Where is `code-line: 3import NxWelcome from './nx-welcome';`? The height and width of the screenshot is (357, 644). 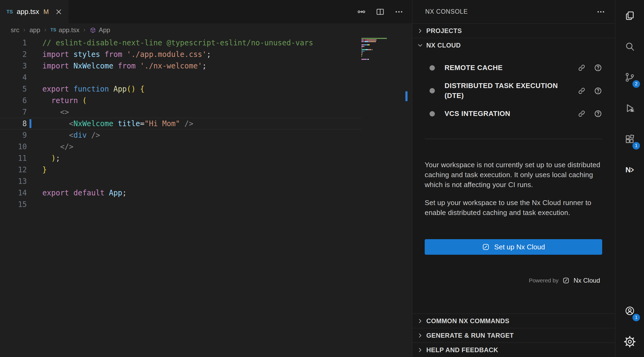
code-line: 3import NxWelcome from './nx-welcome'; is located at coordinates (181, 66).